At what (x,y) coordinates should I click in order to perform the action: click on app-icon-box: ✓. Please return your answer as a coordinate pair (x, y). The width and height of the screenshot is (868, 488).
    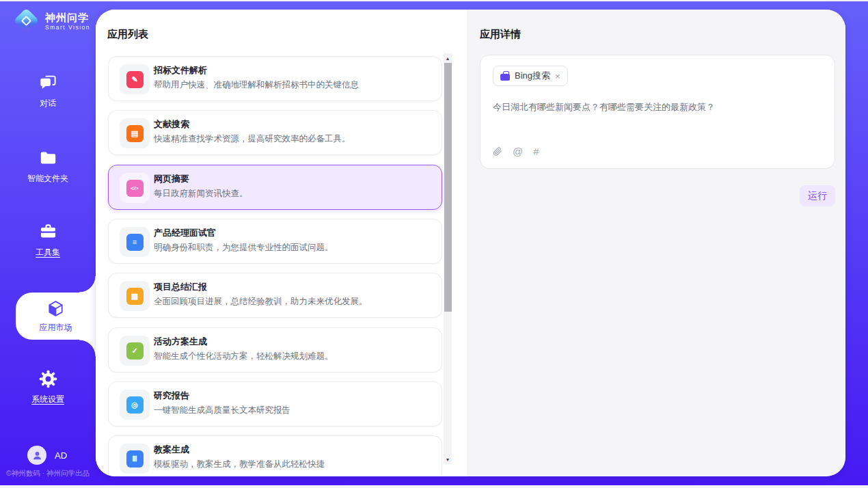
    Looking at the image, I should click on (135, 351).